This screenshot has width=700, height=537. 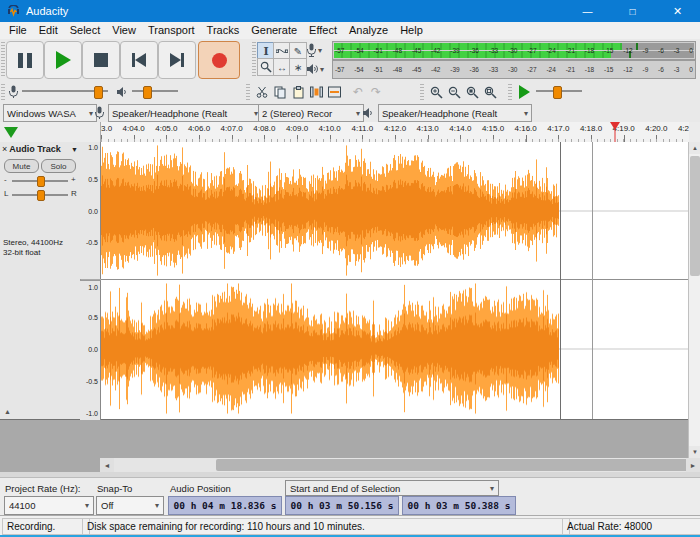 What do you see at coordinates (376, 92) in the screenshot?
I see `redo-button: ↷` at bounding box center [376, 92].